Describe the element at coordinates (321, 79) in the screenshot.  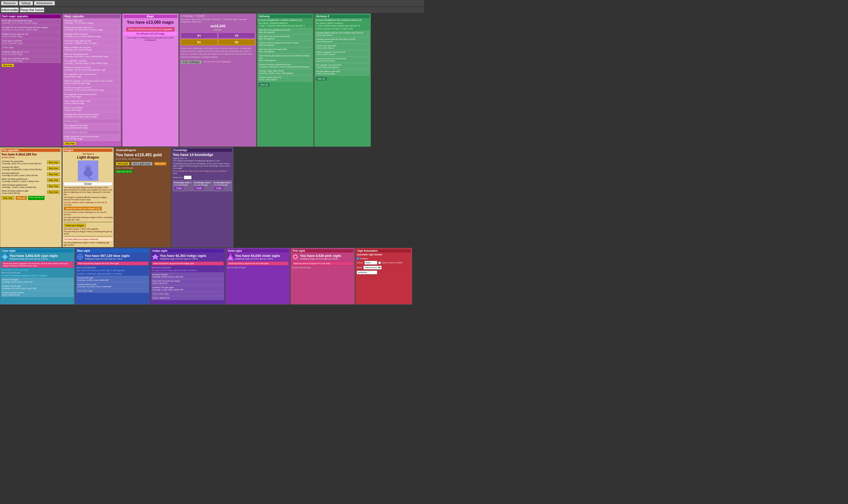
I see `alchemy2-max-all: Max all` at that location.